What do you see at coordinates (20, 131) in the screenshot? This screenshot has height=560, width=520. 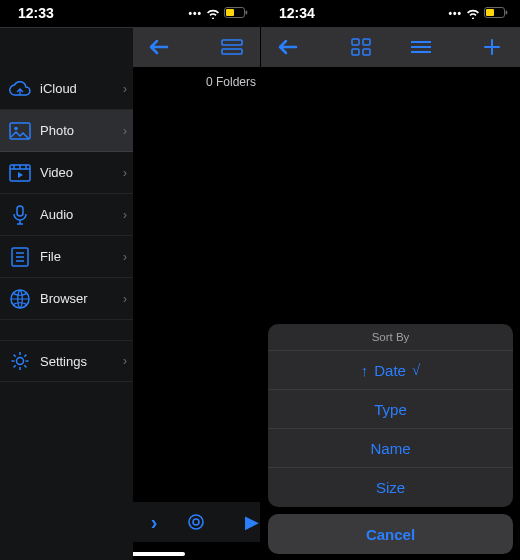 I see `photo-icon` at bounding box center [20, 131].